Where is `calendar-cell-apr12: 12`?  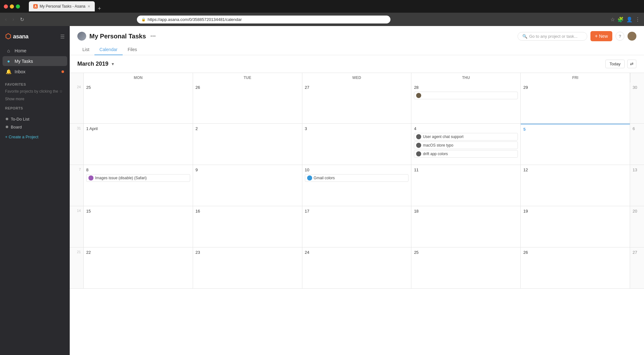 calendar-cell-apr12: 12 is located at coordinates (576, 185).